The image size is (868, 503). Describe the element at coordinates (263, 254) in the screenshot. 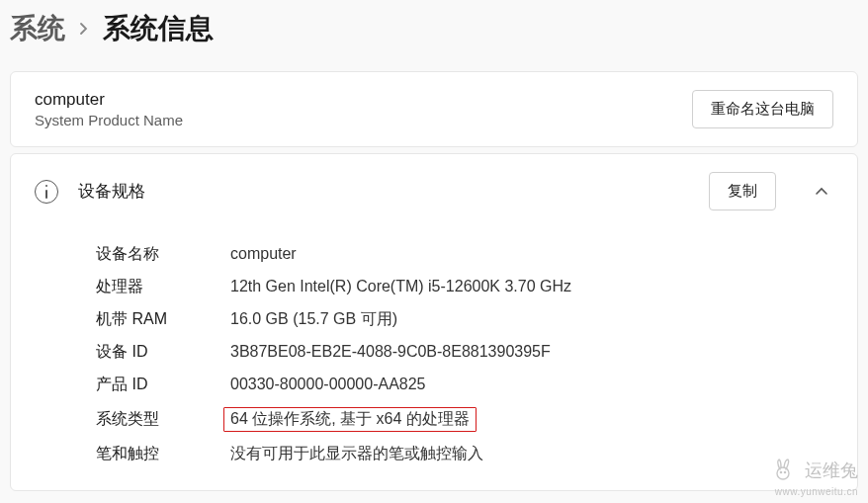

I see `spec-value: computer` at that location.